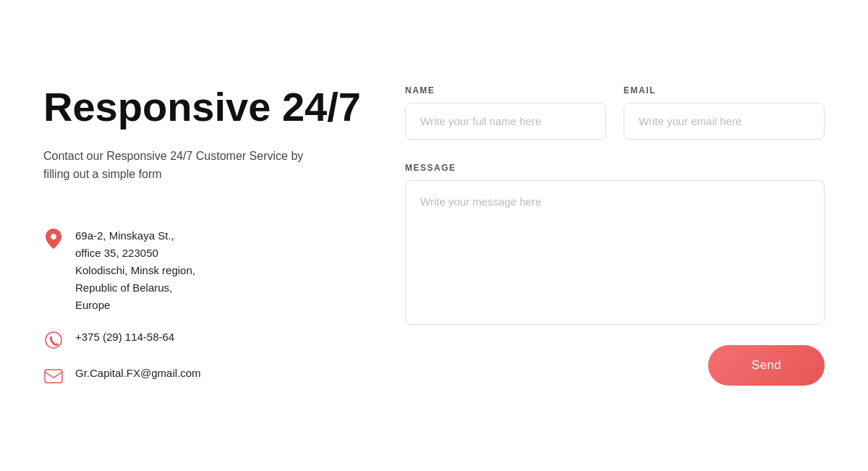  I want to click on address-item: 69a-2, Minskaya St., office 35, 223050 K…, so click(203, 271).